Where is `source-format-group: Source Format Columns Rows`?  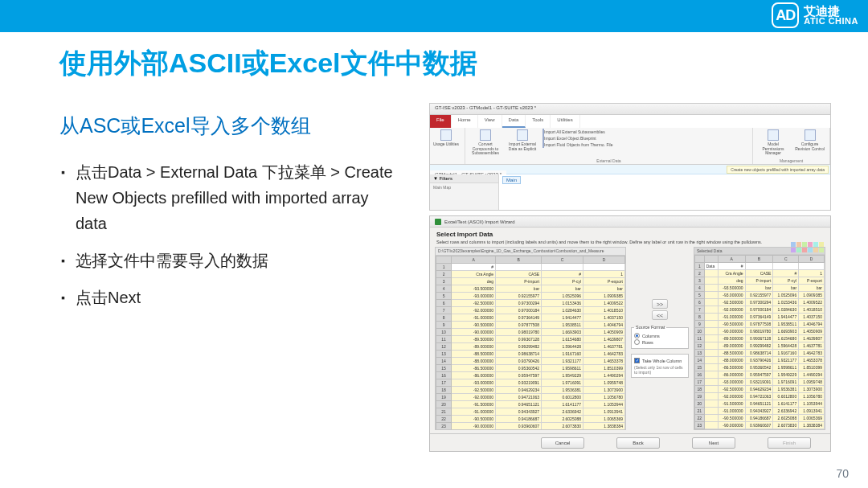 source-format-group: Source Format Columns Rows is located at coordinates (660, 337).